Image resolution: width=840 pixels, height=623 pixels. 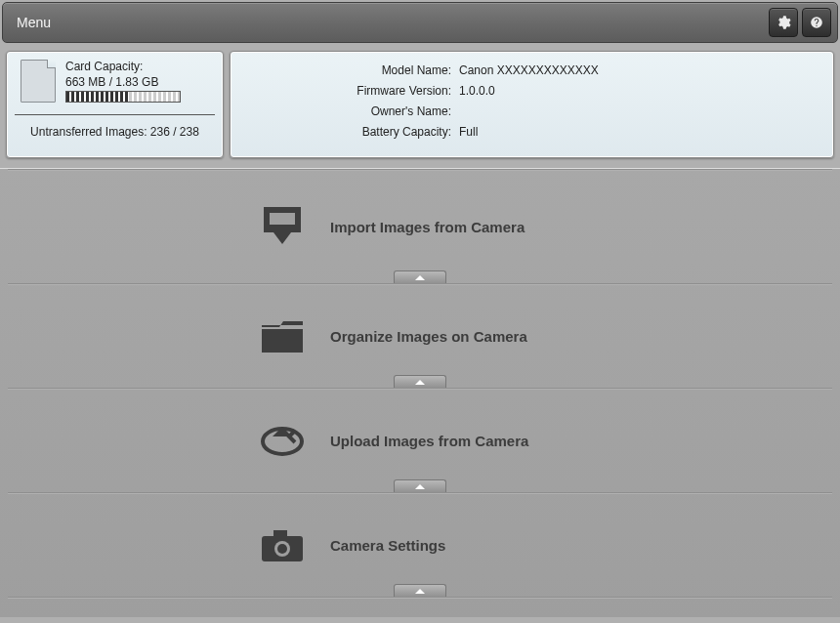 I want to click on model-name-value: Canon XXXXXXXXXXXXX, so click(x=639, y=70).